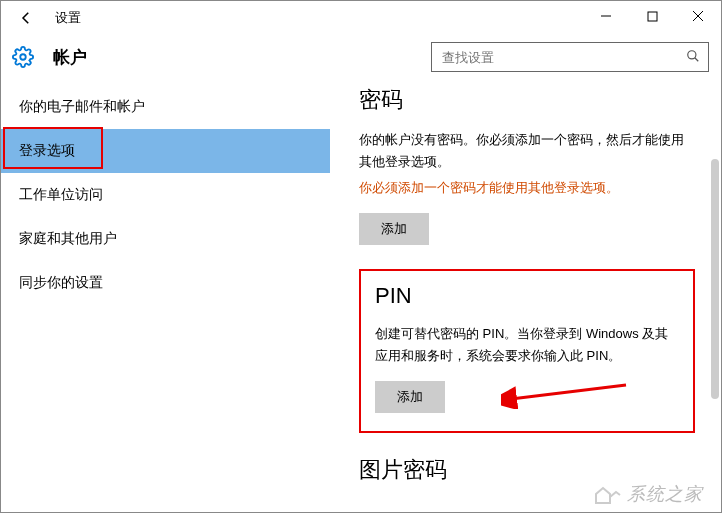  What do you see at coordinates (61, 195) in the screenshot?
I see `sidebar-item-label: 工作单位访问` at bounding box center [61, 195].